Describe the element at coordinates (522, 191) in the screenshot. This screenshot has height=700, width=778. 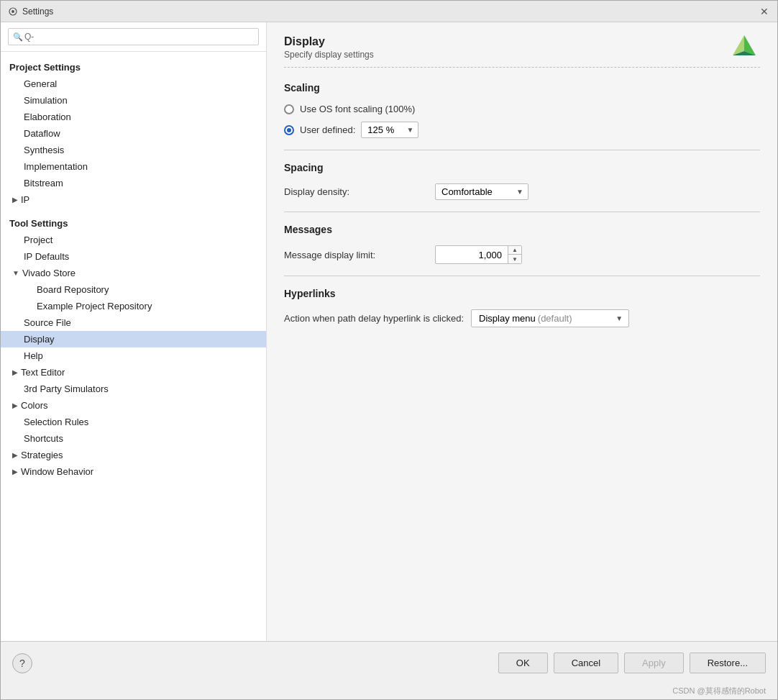
I see `display-density-row: Display density: Comfortable ▼` at that location.